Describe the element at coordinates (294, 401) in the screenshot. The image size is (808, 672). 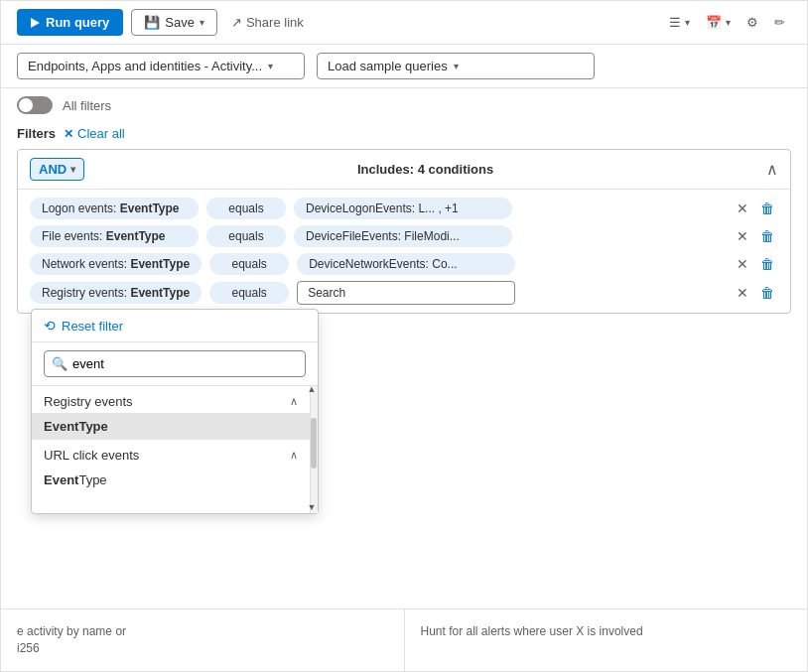
I see `registry-collapse-icon: ∧` at that location.